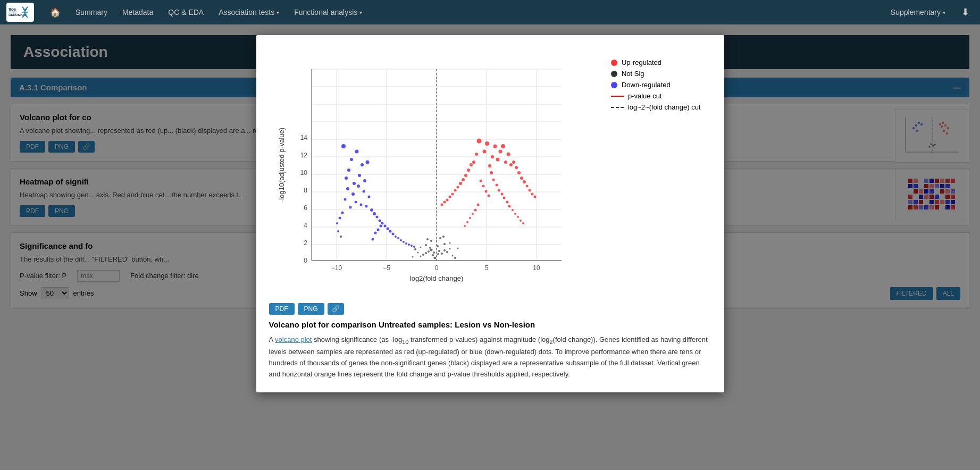  I want to click on legend-foldchange-cut: log~2~(fold change) cut, so click(656, 107).